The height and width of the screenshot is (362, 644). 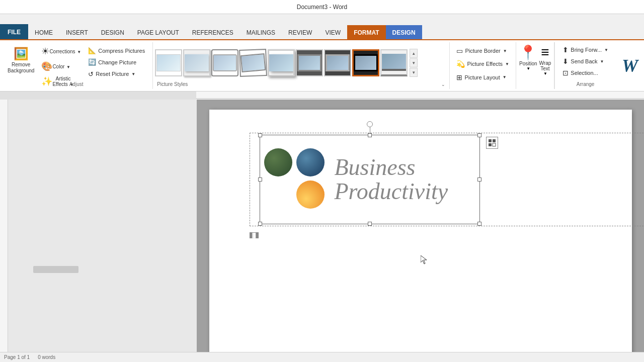 What do you see at coordinates (44, 32) in the screenshot?
I see `tab-home: HOME` at bounding box center [44, 32].